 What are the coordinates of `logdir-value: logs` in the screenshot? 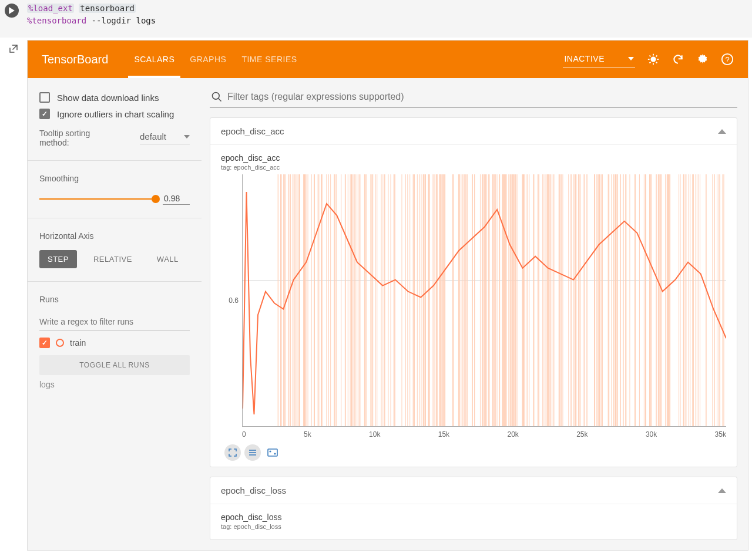 It's located at (146, 21).